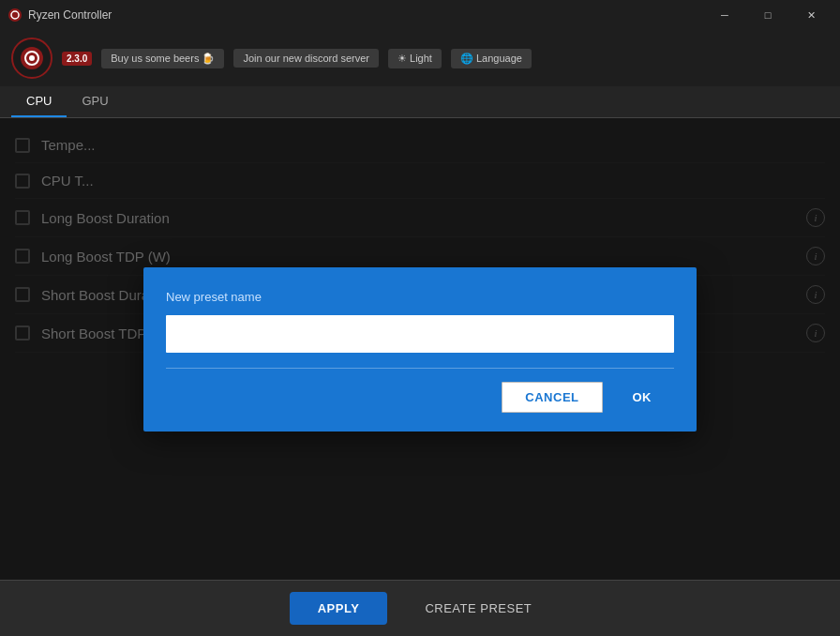 This screenshot has height=636, width=840. What do you see at coordinates (725, 15) in the screenshot?
I see `minimize-button: ─` at bounding box center [725, 15].